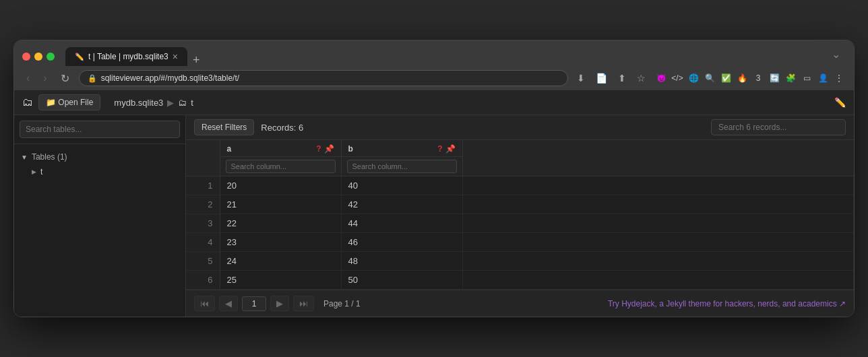 Image resolution: width=868 pixels, height=357 pixels. I want to click on column-header-b: b ? 📌, so click(402, 158).